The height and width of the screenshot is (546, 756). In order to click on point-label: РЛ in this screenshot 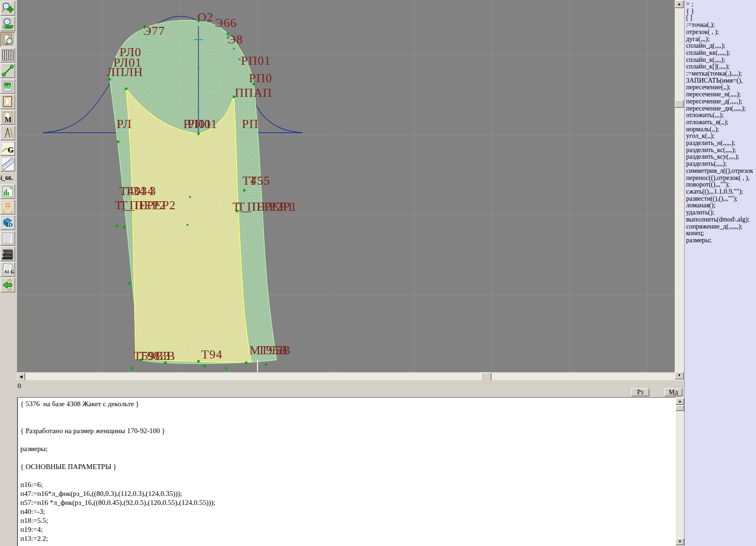, I will do `click(124, 124)`.